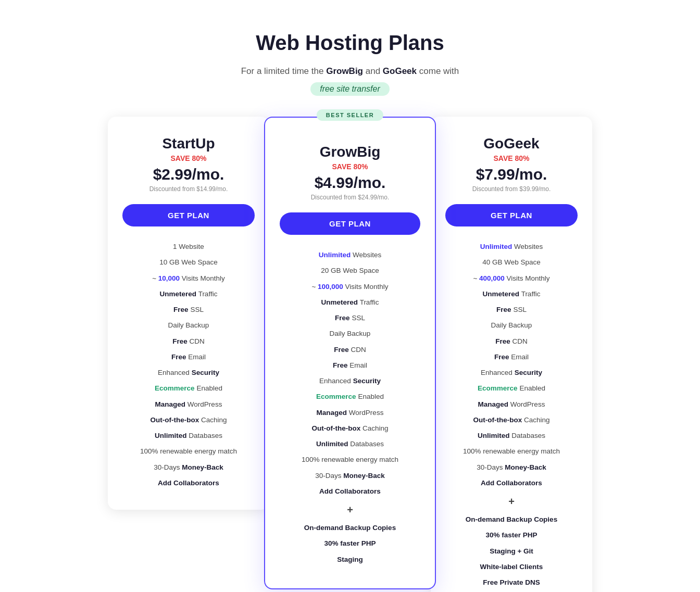 The height and width of the screenshot is (592, 700). Describe the element at coordinates (511, 415) in the screenshot. I see `gogeek-features-list: Unlimited Websites 40 GB Web Space ~ 400…` at that location.